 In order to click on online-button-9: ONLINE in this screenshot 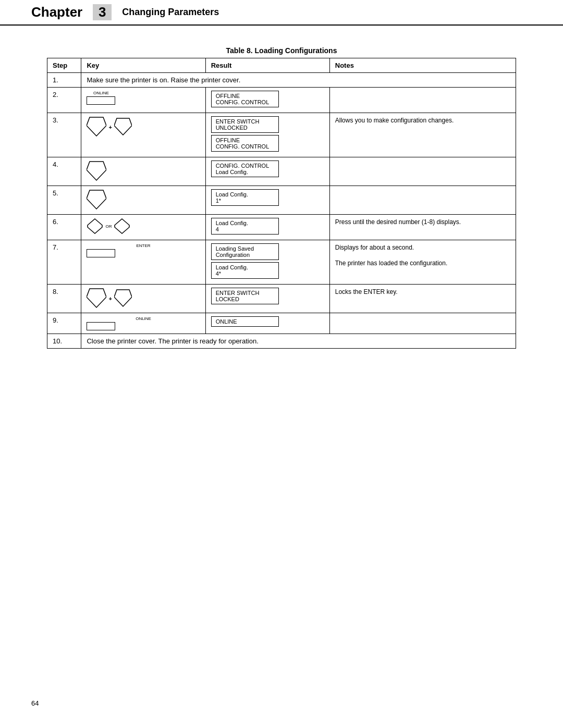, I will do `click(143, 323)`.